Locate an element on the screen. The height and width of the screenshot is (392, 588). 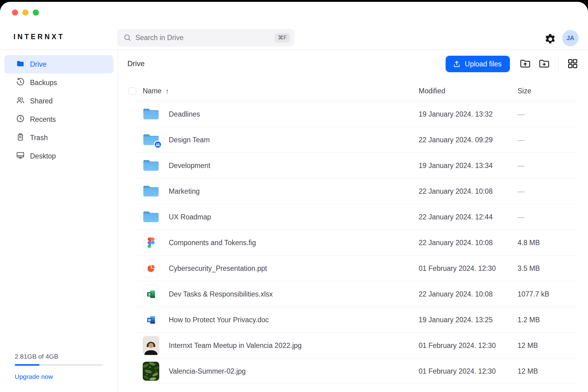
search-input is located at coordinates (205, 38).